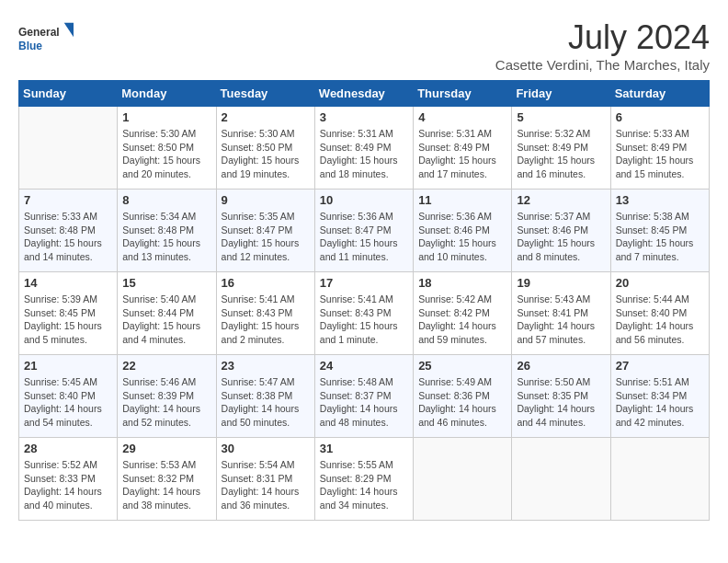 This screenshot has height=563, width=728. I want to click on day-number: 22, so click(166, 366).